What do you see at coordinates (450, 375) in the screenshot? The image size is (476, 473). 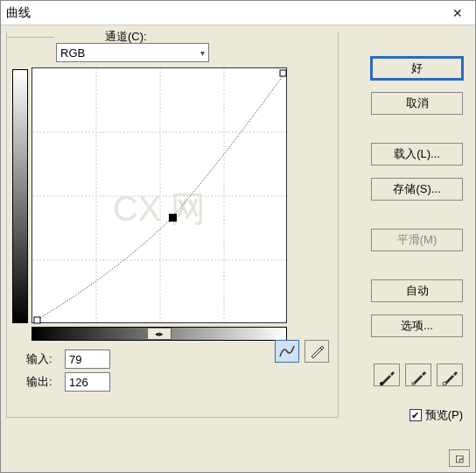 I see `eyedropper-white` at bounding box center [450, 375].